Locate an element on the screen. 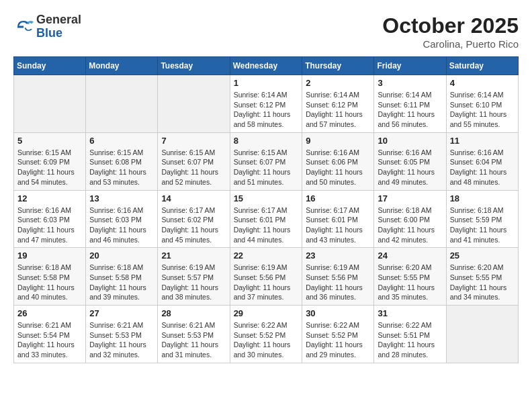 Image resolution: width=532 pixels, height=411 pixels. day-number: 9 is located at coordinates (338, 141).